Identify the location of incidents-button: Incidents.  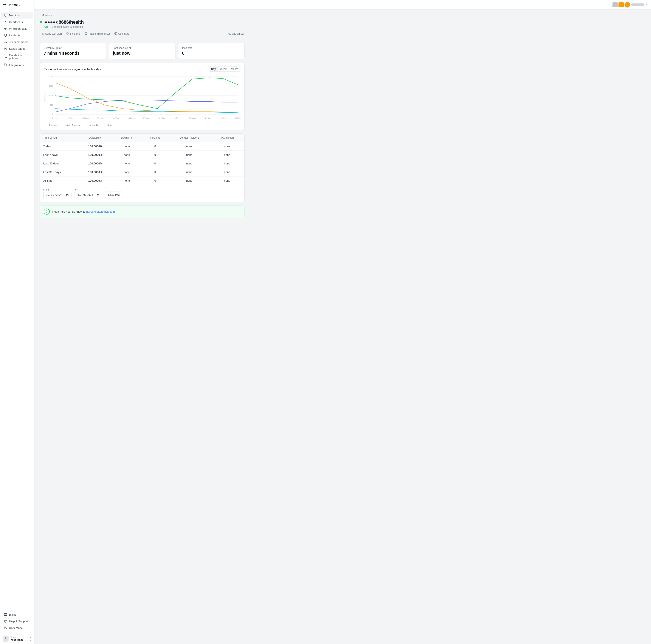
(73, 34).